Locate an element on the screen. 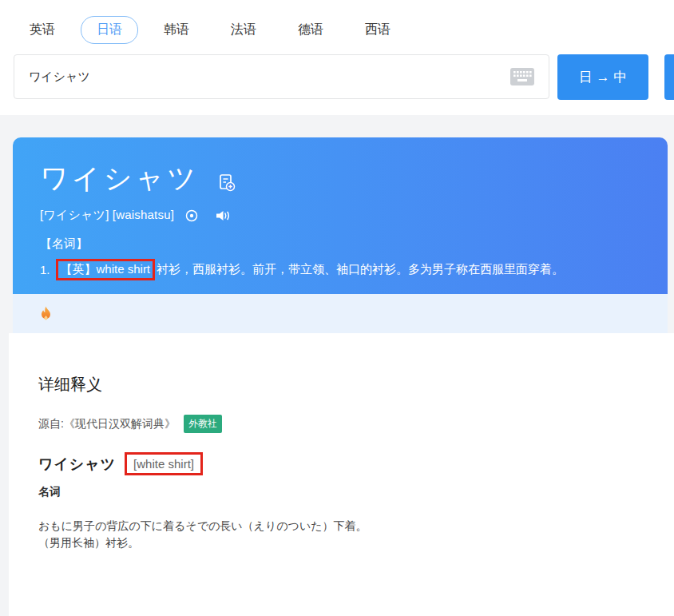 This screenshot has width=674, height=616. add-to-wordbook-icon is located at coordinates (227, 183).